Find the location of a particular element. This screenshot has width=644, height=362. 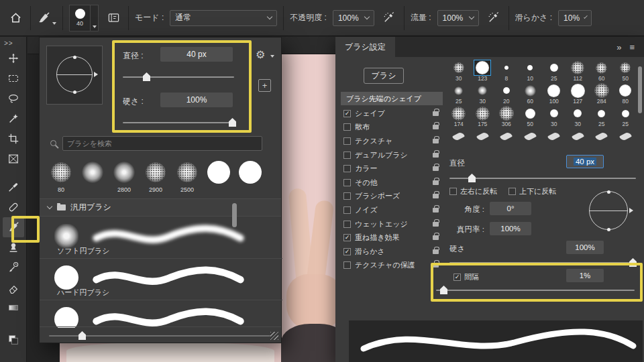

smoothing-select: 10% is located at coordinates (575, 18).